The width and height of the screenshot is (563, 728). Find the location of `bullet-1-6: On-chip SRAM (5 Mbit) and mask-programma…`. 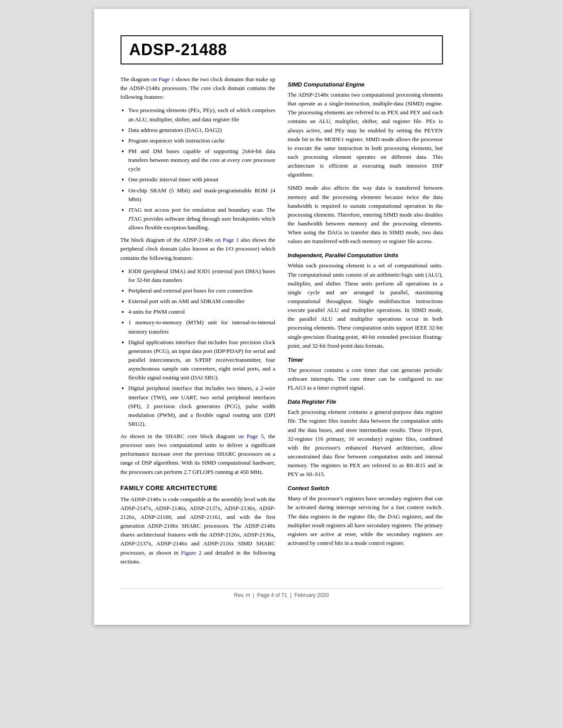

bullet-1-6: On-chip SRAM (5 Mbit) and mask-programma… is located at coordinates (202, 195).